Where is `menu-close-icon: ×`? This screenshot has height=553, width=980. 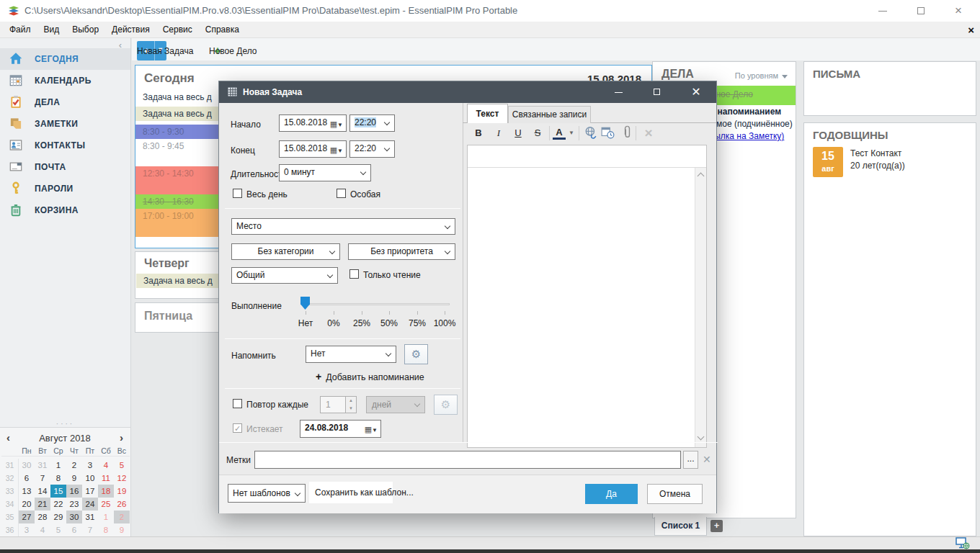
menu-close-icon: × is located at coordinates (971, 30).